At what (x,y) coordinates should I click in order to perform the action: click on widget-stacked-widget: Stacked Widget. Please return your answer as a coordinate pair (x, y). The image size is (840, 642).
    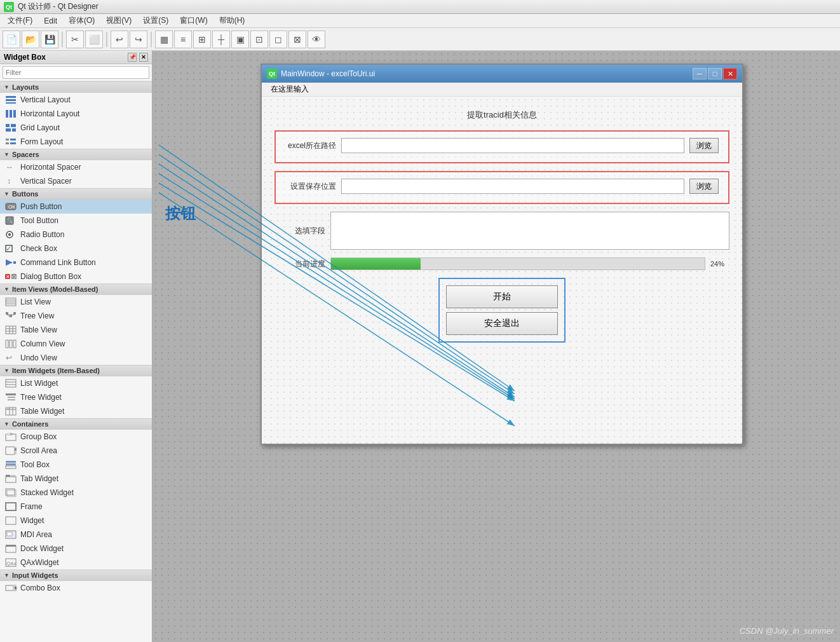
    Looking at the image, I should click on (76, 493).